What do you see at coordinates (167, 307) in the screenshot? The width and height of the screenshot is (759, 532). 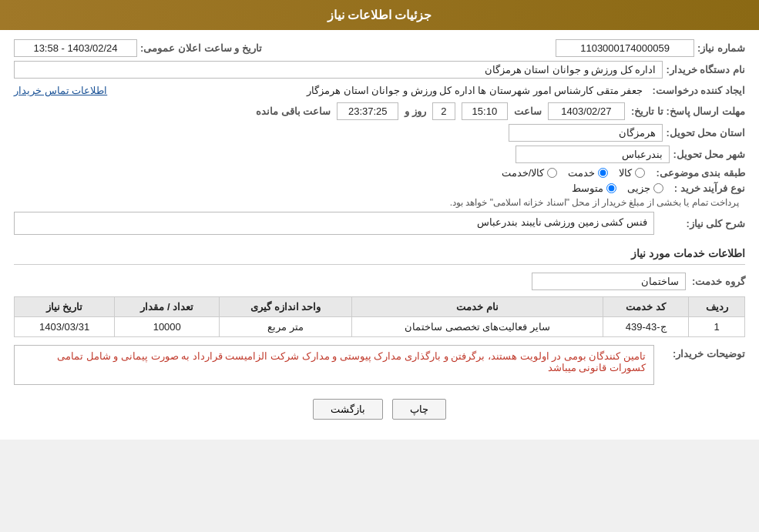 I see `col-tedad: تعداد / مقدار` at bounding box center [167, 307].